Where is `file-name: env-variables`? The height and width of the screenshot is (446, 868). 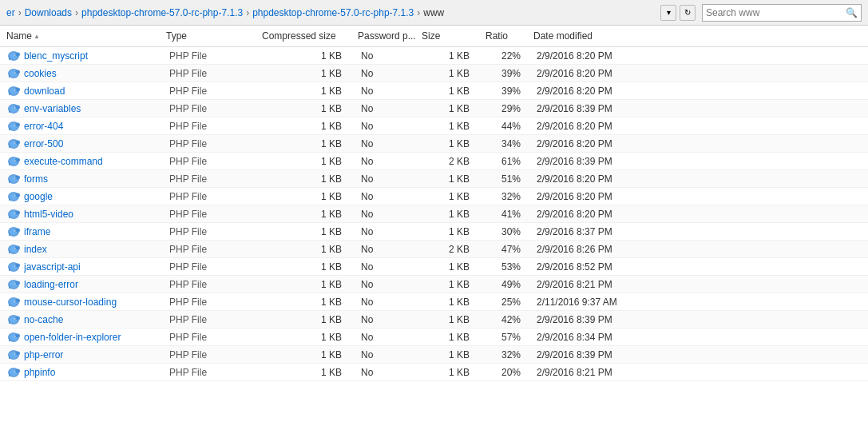
file-name: env-variables is located at coordinates (97, 109).